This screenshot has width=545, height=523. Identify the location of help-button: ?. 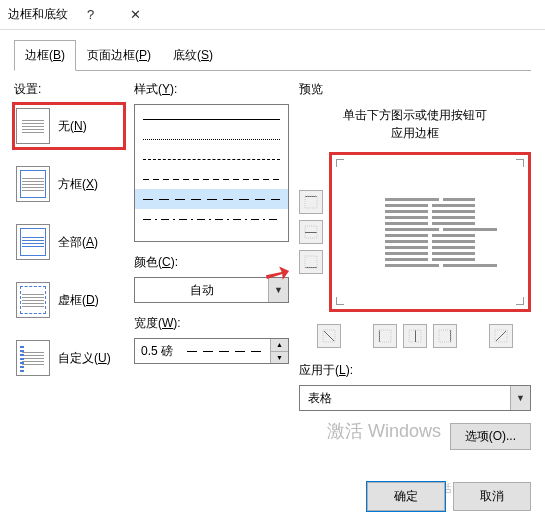
(90, 14).